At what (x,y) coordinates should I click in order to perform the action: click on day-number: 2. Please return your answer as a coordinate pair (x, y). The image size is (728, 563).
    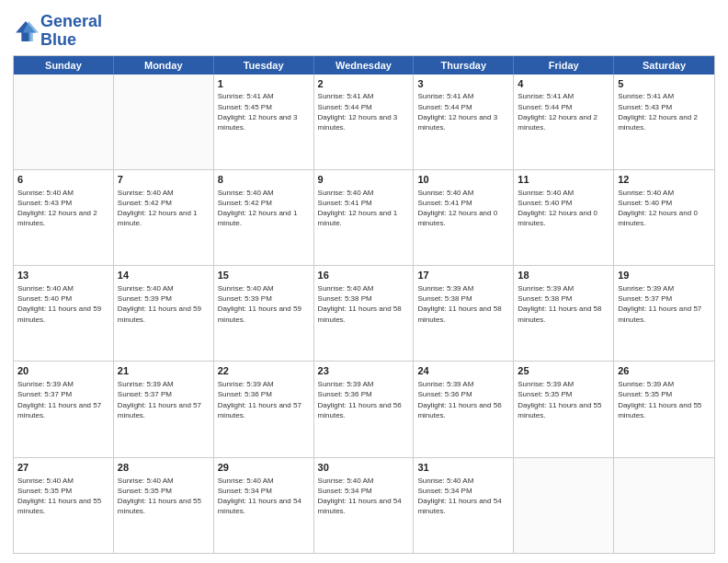
    Looking at the image, I should click on (364, 85).